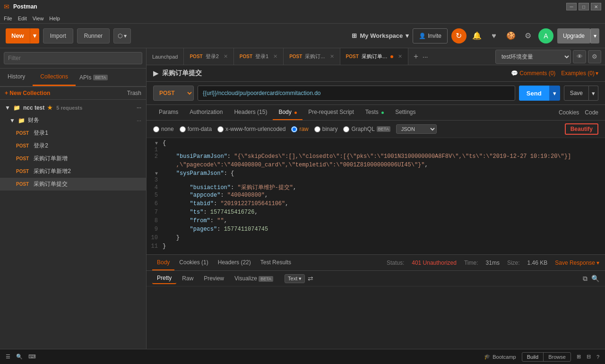 Image resolution: width=605 pixels, height=364 pixels. I want to click on upgrade-button: Upgrade, so click(574, 36).